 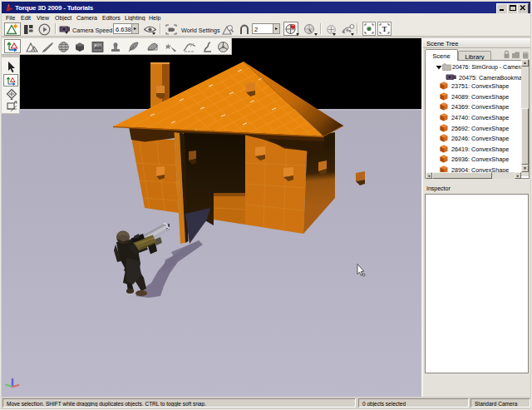 I want to click on svg-text: T, so click(x=384, y=29).